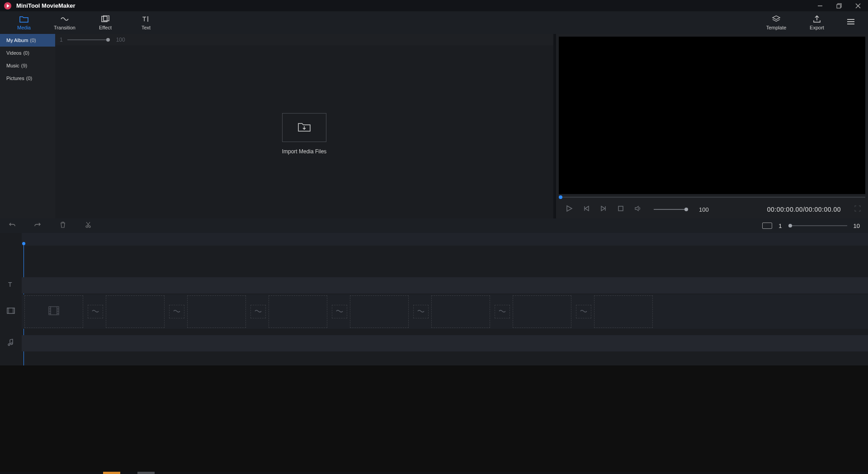  What do you see at coordinates (586, 209) in the screenshot?
I see `prev-frame-icon` at bounding box center [586, 209].